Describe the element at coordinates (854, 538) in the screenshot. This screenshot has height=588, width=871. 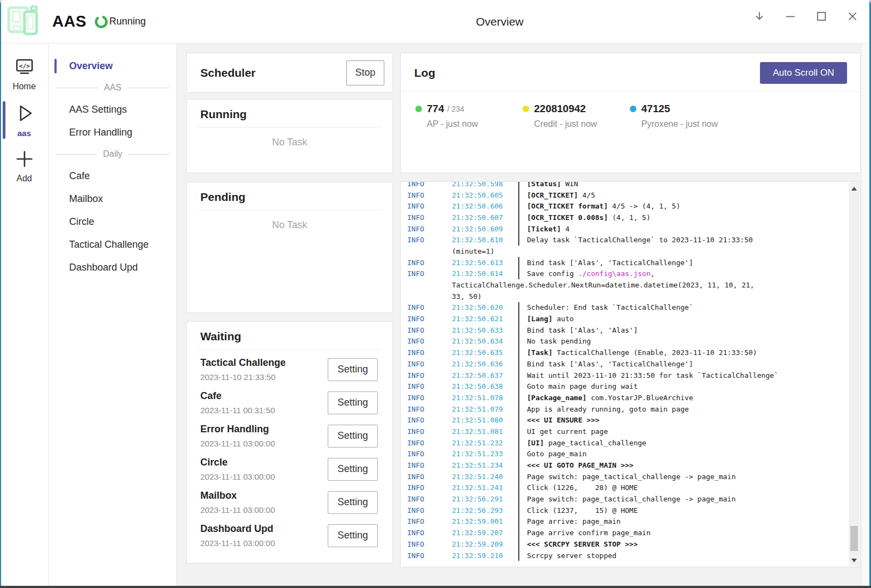
I see `scrollbar-thumb` at that location.